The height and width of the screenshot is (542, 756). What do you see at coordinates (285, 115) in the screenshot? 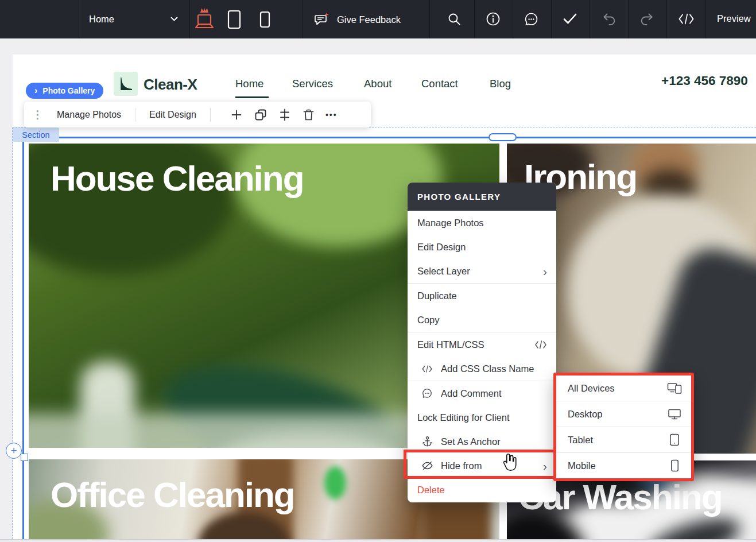
I see `stretch-button` at bounding box center [285, 115].